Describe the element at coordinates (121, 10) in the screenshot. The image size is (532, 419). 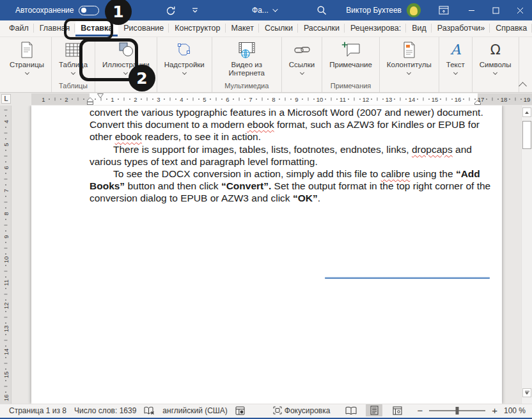
I see `save-icon` at that location.